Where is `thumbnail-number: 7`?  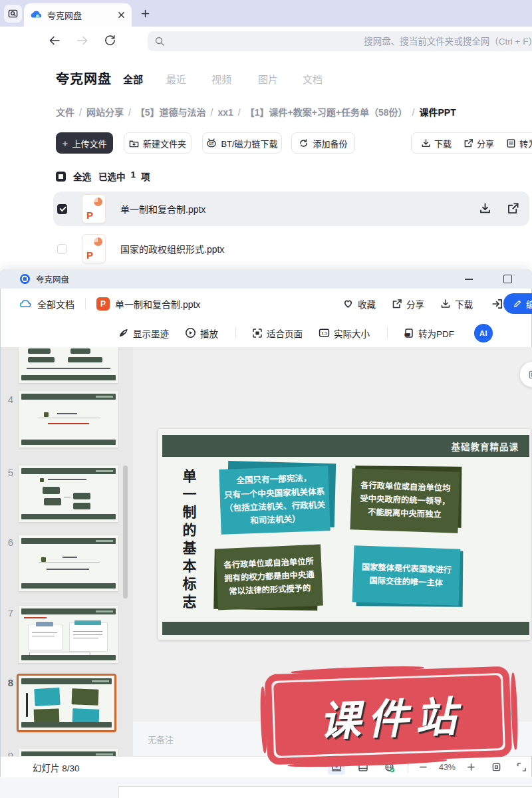 thumbnail-number: 7 is located at coordinates (11, 613).